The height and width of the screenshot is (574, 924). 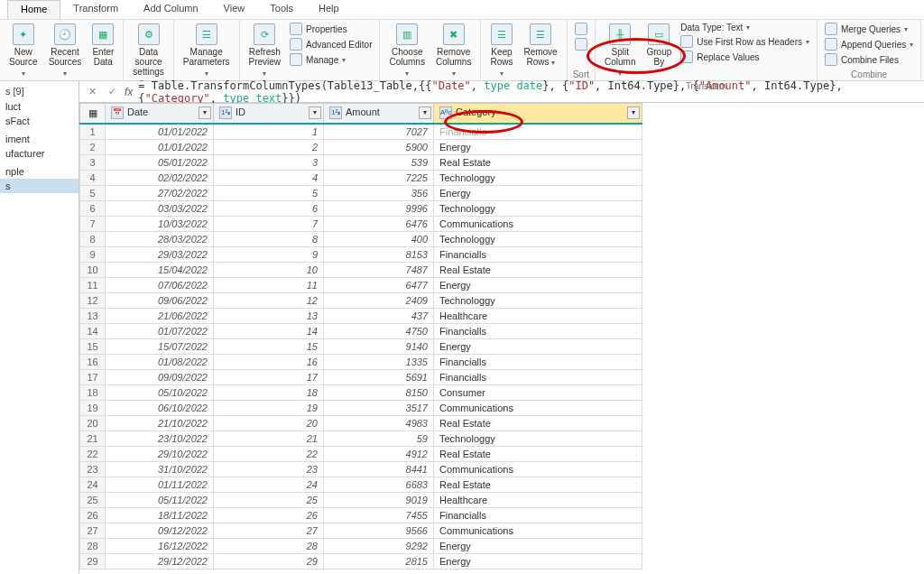 I want to click on cell-id: 11, so click(x=269, y=285).